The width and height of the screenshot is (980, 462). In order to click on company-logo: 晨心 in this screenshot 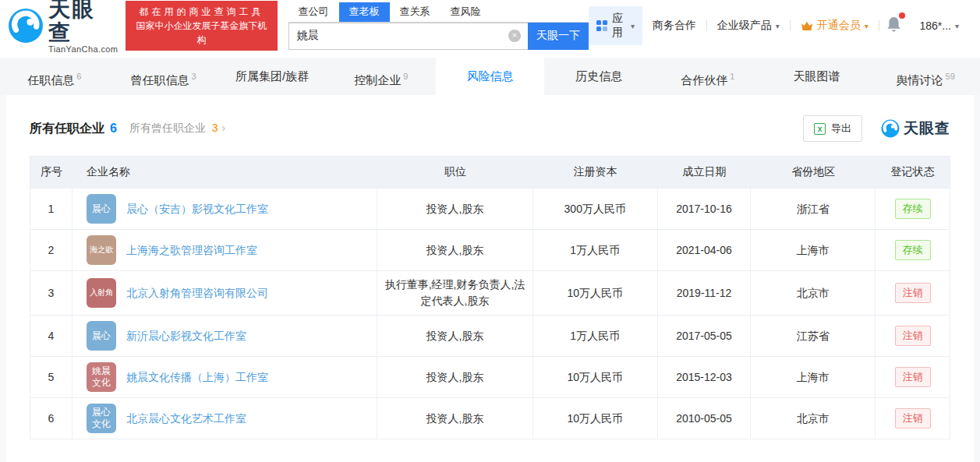, I will do `click(101, 336)`.